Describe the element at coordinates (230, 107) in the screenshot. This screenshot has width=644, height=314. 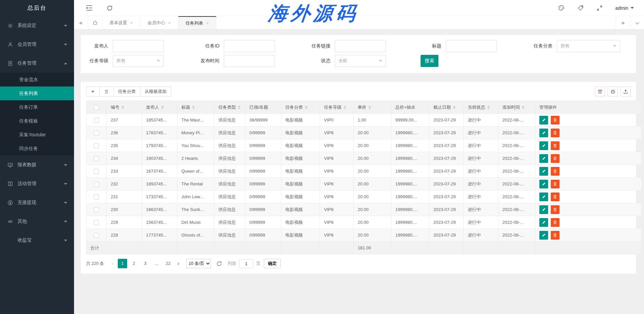
I see `column-header-任务类型: 任务类型` at that location.